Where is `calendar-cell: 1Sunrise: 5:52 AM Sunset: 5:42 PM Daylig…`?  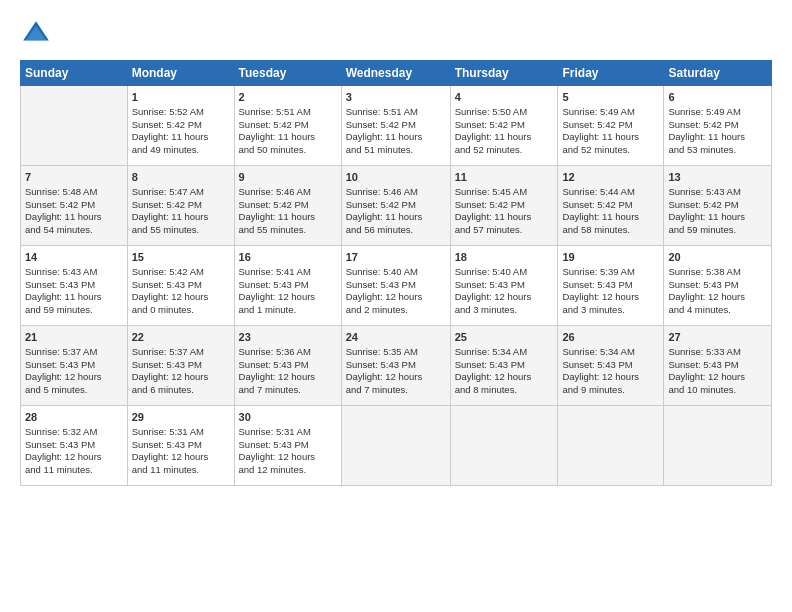 calendar-cell: 1Sunrise: 5:52 AM Sunset: 5:42 PM Daylig… is located at coordinates (180, 126).